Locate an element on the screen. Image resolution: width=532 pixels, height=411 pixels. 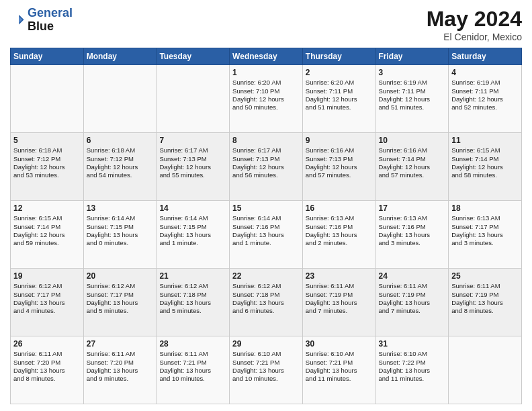
day-number: 30 is located at coordinates (339, 344).